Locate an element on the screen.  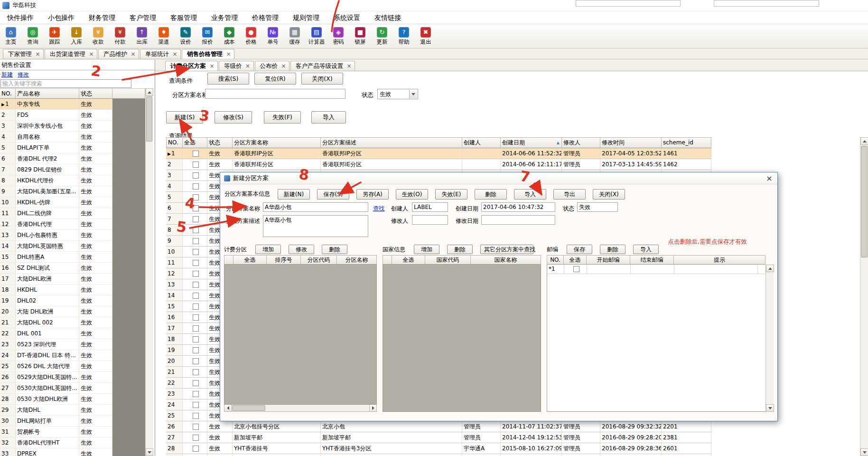
result-row: 1 生效 香港联邦IP分区 香港联邦IP分区 2014-06-06 11:52:… is located at coordinates (439, 154).